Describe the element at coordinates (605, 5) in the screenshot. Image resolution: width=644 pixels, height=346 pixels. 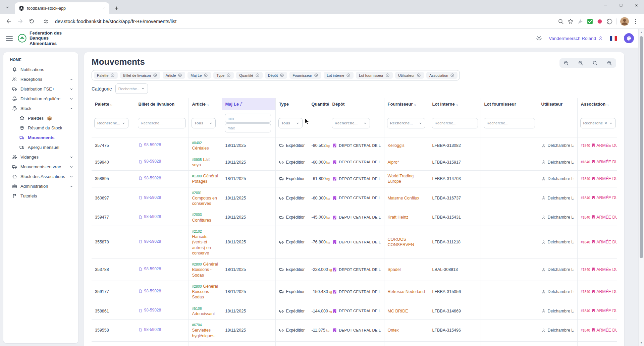
I see `window-minimize-button` at that location.